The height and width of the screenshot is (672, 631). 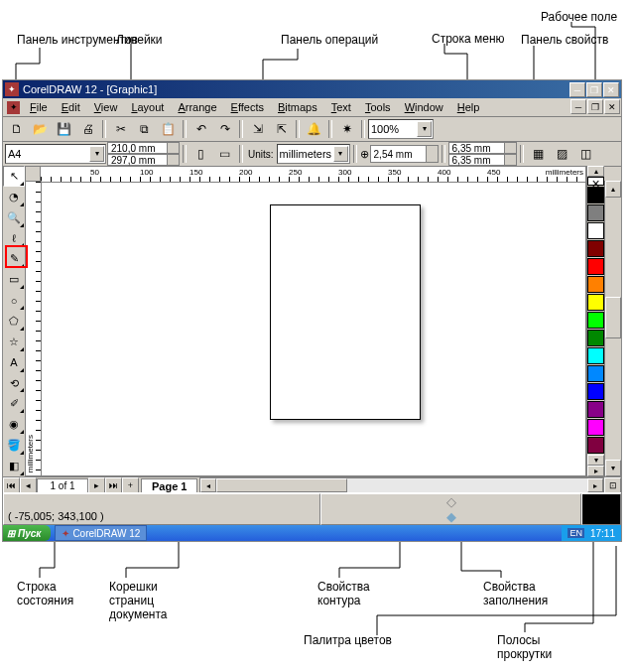 I want to click on doc-min-button: ─, so click(x=578, y=107).